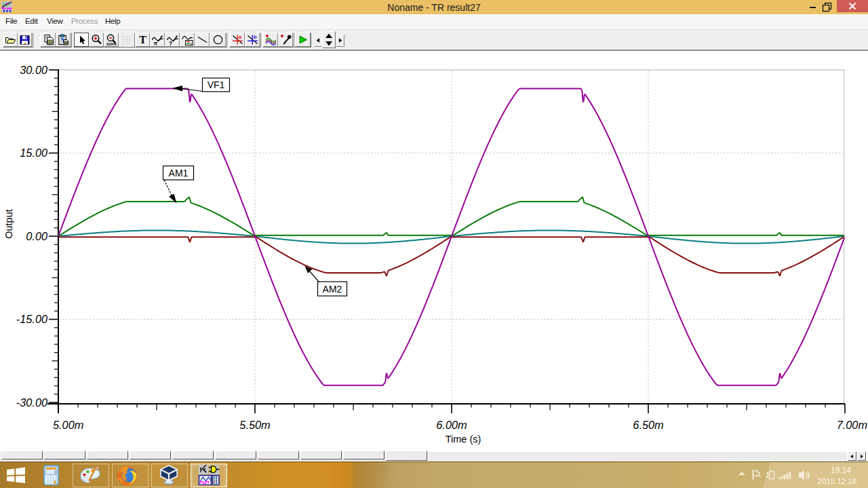  Describe the element at coordinates (32, 319) in the screenshot. I see `svg-text: -15.00` at that location.